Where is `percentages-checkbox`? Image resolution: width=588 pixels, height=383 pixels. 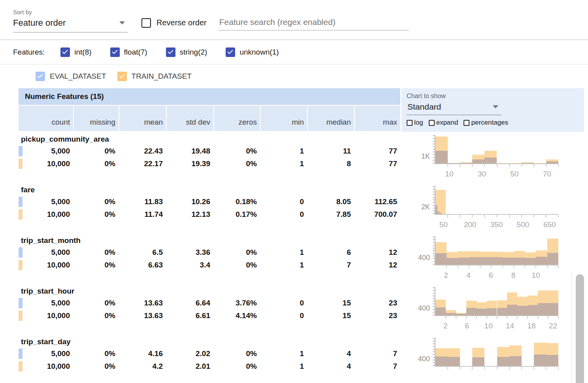
percentages-checkbox is located at coordinates (466, 123).